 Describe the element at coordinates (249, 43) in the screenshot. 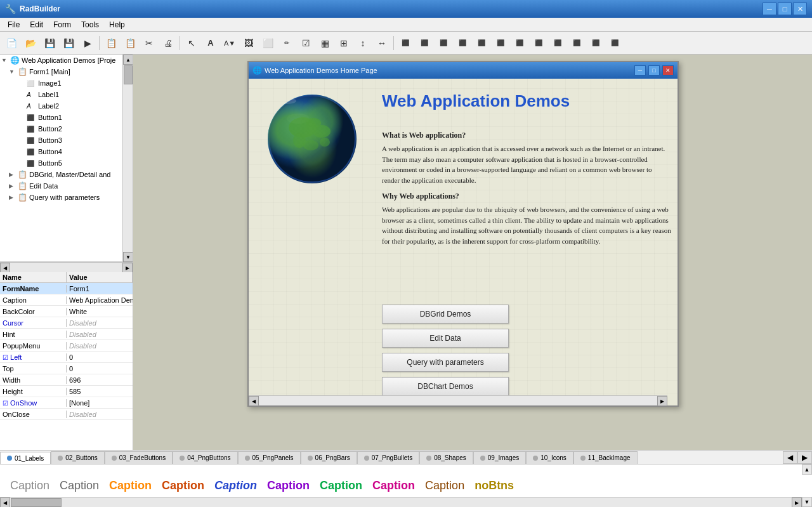

I see `toolbar-image: 🖼` at that location.